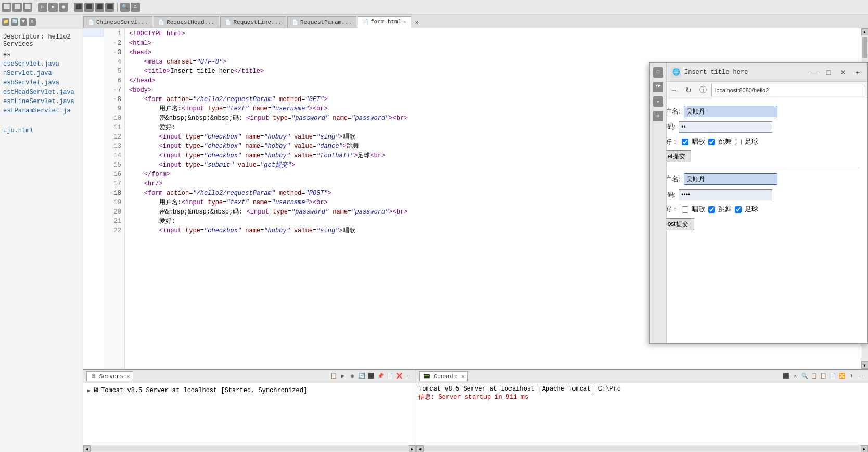 This screenshot has height=452, width=868. Describe the element at coordinates (738, 142) in the screenshot. I see `form1-football-checkbox` at that location.